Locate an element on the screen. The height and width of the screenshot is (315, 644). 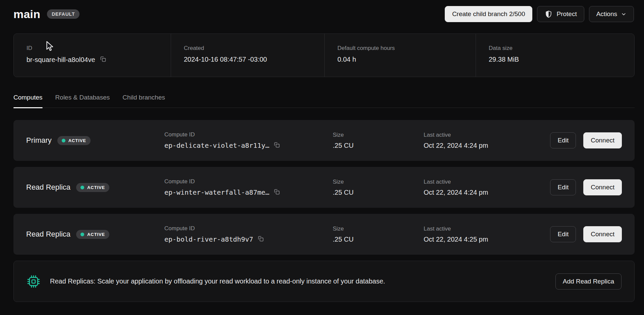
chevron-down-icon is located at coordinates (624, 14).